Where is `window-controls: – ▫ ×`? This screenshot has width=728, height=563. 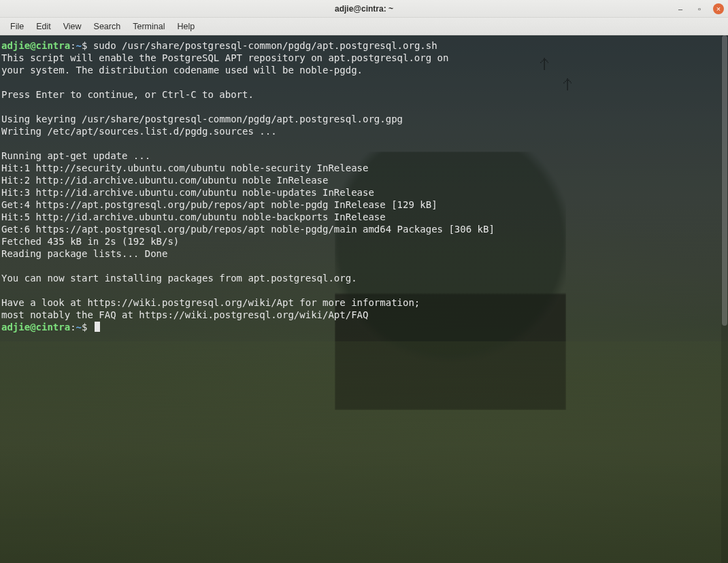 window-controls: – ▫ × is located at coordinates (699, 8).